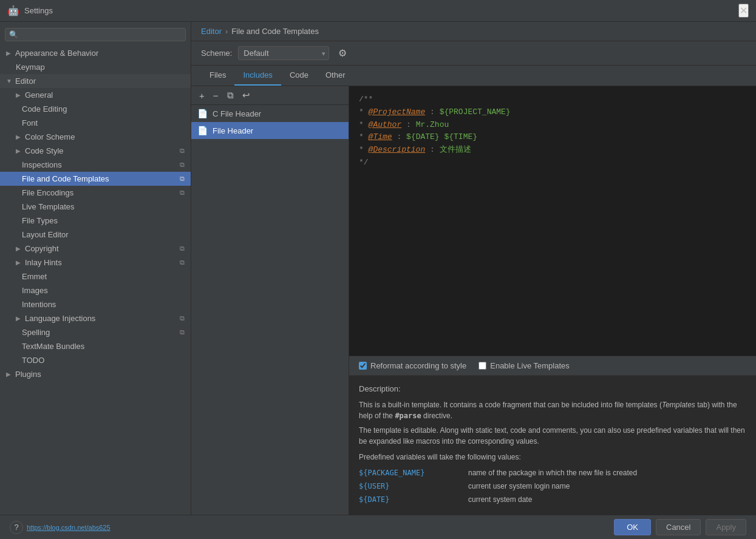  Describe the element at coordinates (30, 123) in the screenshot. I see `sidebar-item-label: Font` at that location.